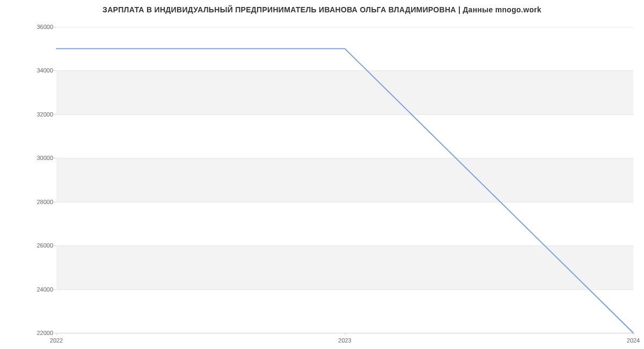 This screenshot has height=349, width=644. I want to click on chart-title: ЗАРПЛАТА В ИНДИВИДУАЛЬНЫЙ ПРЕДПРИНИМАТЕЛ…, so click(322, 10).